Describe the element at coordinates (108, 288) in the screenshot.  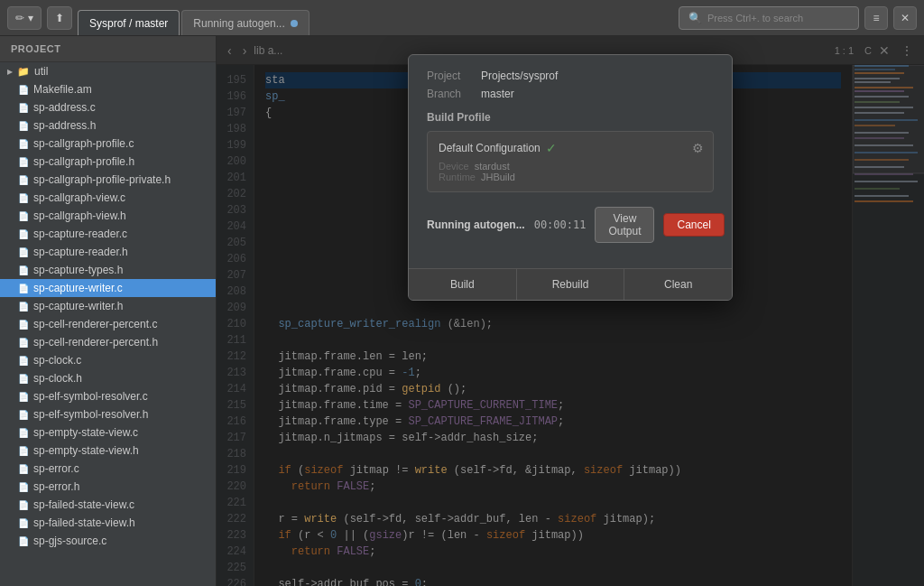
I see `sidebar-item-sp-capture-writer-c: 📄 sp-capture-writer.c` at that location.